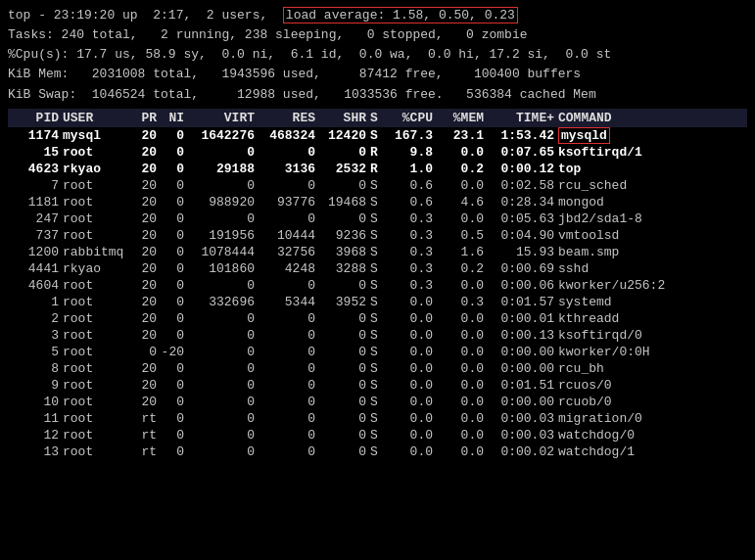 The height and width of the screenshot is (560, 755). I want to click on table-row: 2root200000S0.00.00:00.01kthreadd, so click(378, 319).